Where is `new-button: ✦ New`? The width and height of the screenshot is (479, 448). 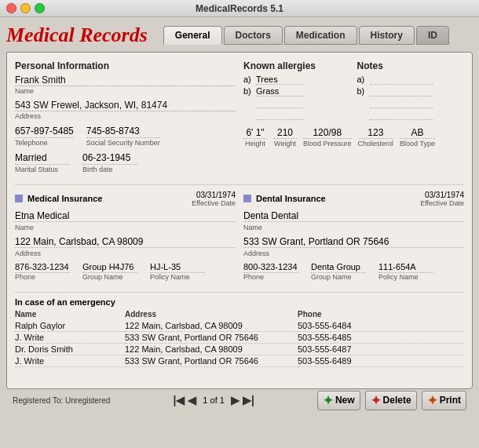
new-button: ✦ New is located at coordinates (339, 400).